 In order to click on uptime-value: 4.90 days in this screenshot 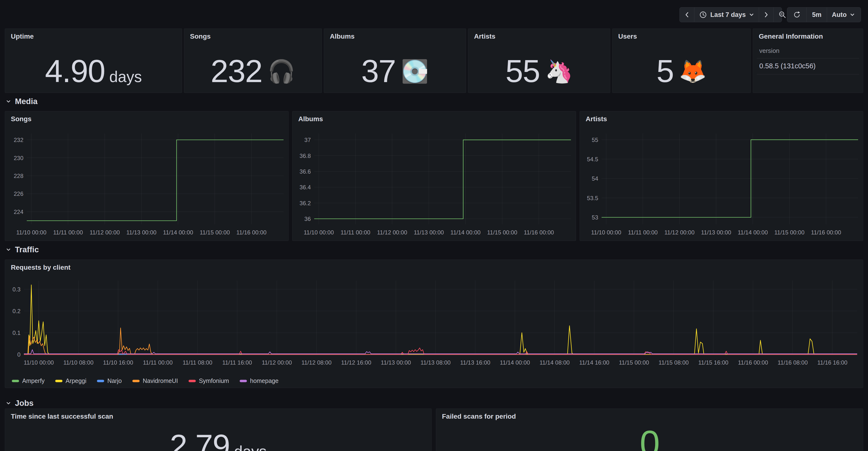, I will do `click(94, 71)`.